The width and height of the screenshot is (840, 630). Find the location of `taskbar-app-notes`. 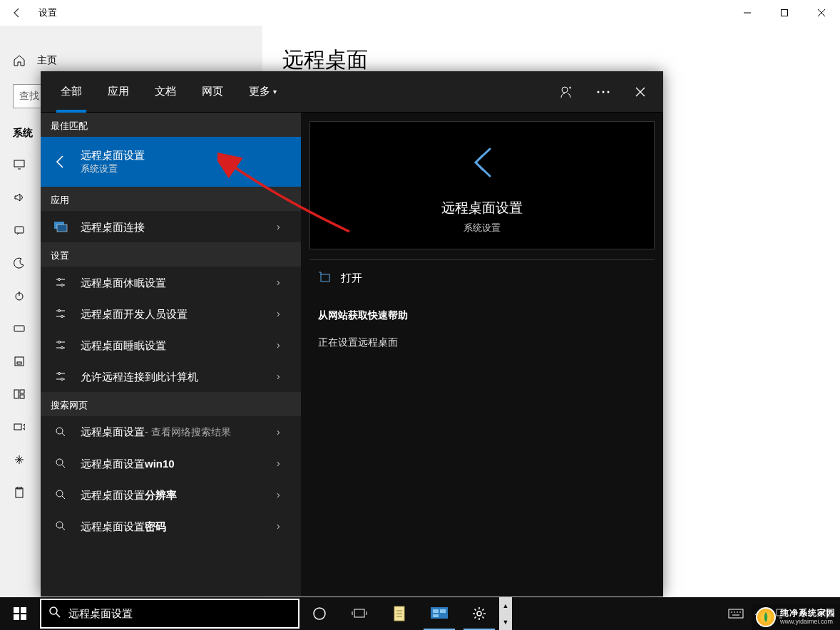

taskbar-app-notes is located at coordinates (399, 614).